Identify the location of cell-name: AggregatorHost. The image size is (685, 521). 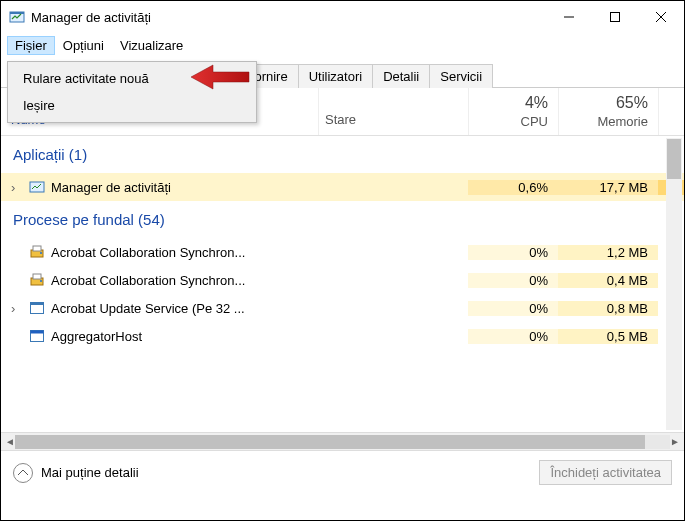
(160, 336).